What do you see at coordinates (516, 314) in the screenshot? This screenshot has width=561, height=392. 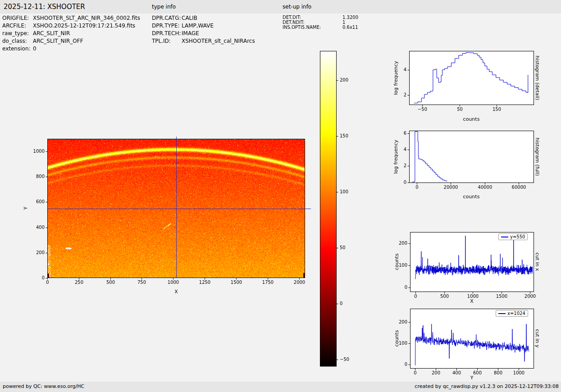 I see `legend-label: x=1024` at bounding box center [516, 314].